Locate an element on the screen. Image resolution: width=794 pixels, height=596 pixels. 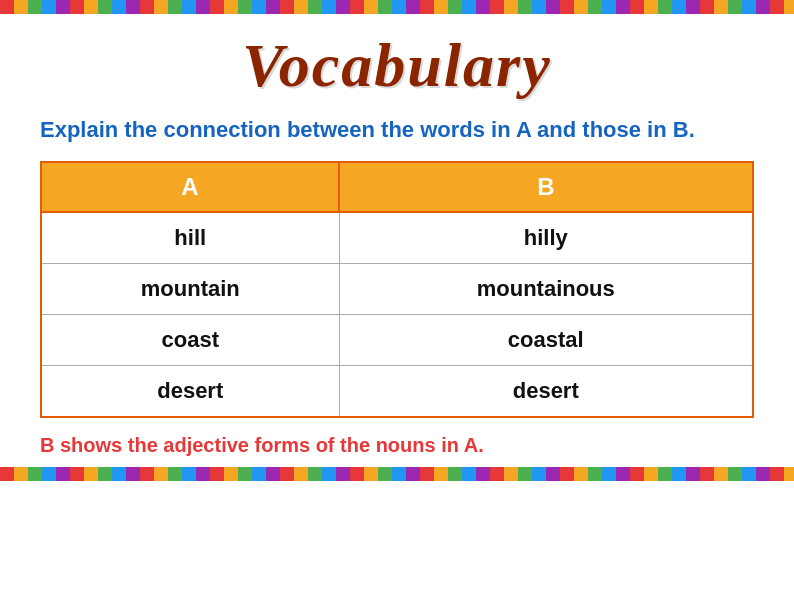
cell-col-b: mountainous is located at coordinates (546, 288).